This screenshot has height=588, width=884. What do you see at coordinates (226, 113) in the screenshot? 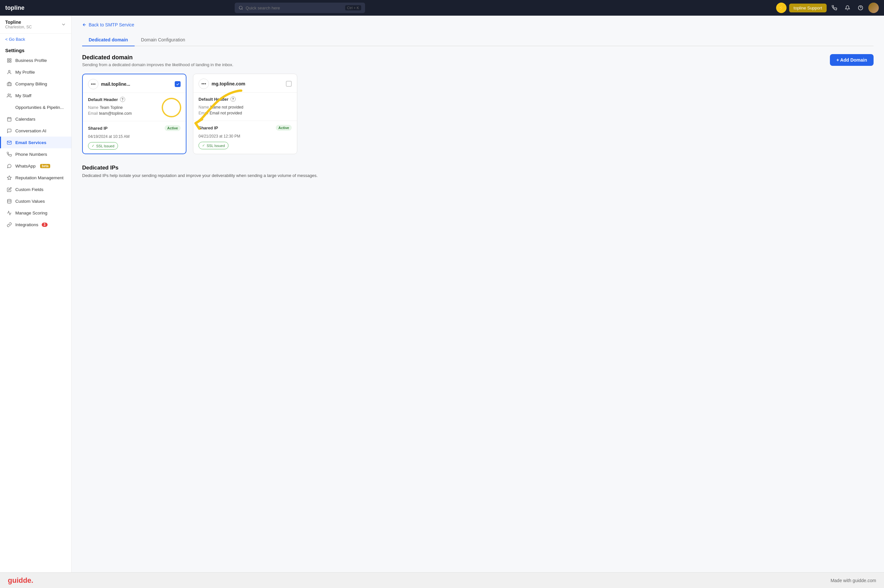
I see `email-value-2: Email not provided` at bounding box center [226, 113].